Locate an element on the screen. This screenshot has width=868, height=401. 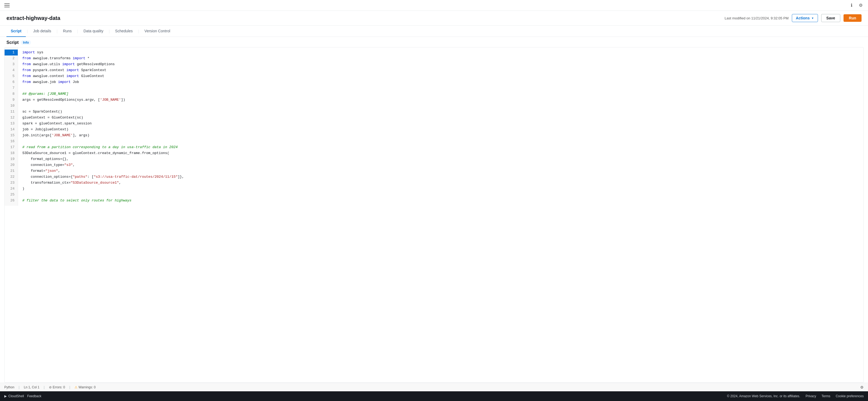
code-line: from awsglue.transforms import * is located at coordinates (441, 58).